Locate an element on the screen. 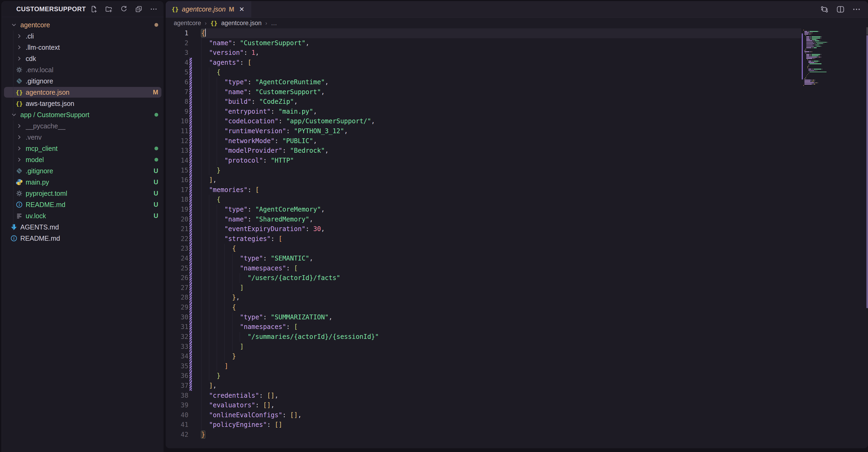  code-line-38: 38"credentials": [], is located at coordinates (484, 396).